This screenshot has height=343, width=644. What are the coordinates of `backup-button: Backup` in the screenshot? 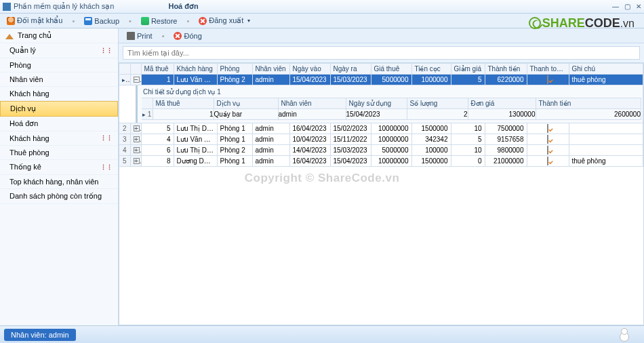 It's located at (102, 21).